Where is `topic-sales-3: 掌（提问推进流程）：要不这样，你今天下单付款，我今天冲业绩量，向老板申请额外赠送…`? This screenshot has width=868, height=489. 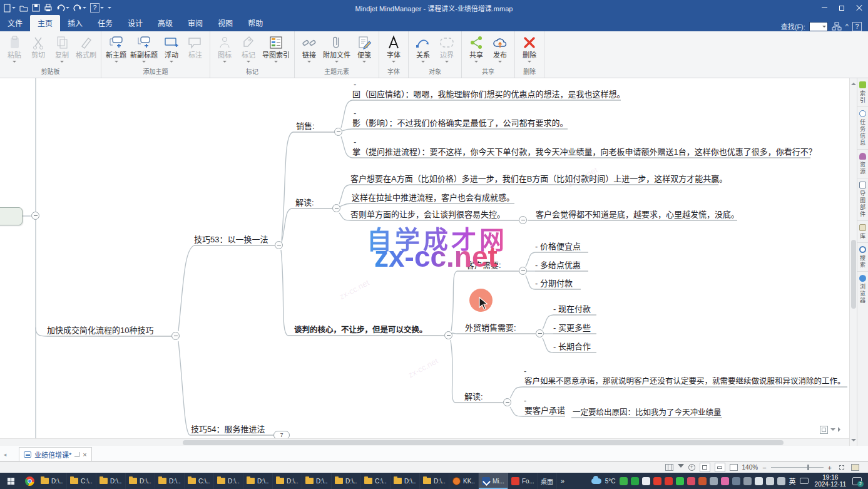
topic-sales-3: 掌（提问推进流程）：要不这样，你今天下单付款，我今天冲业绩量，向老板申请额外赠送… is located at coordinates (585, 152).